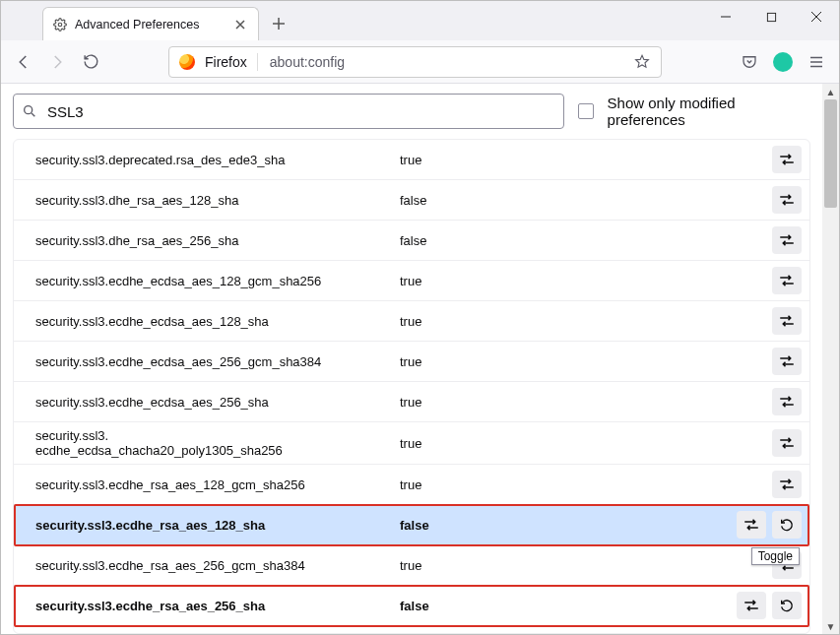  What do you see at coordinates (586, 111) in the screenshot?
I see `show-modified-checkbox` at bounding box center [586, 111].